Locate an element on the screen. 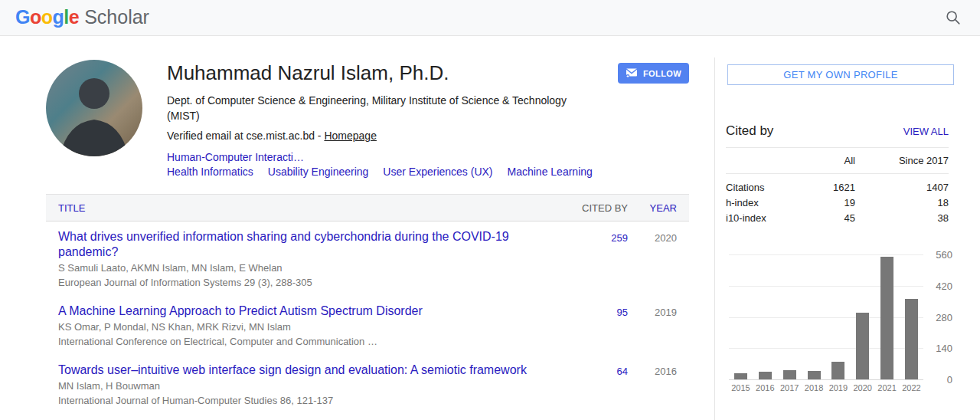  publication-row: A Machine Learning Approach to Predict A… is located at coordinates (368, 325).